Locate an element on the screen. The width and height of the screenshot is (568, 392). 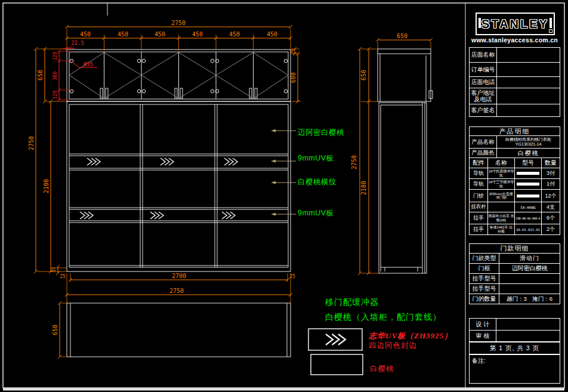
part-row: 拉手 简易中小拉手 亮银(08) CHD-HD-04-008-A 6个 is located at coordinates (514, 218).